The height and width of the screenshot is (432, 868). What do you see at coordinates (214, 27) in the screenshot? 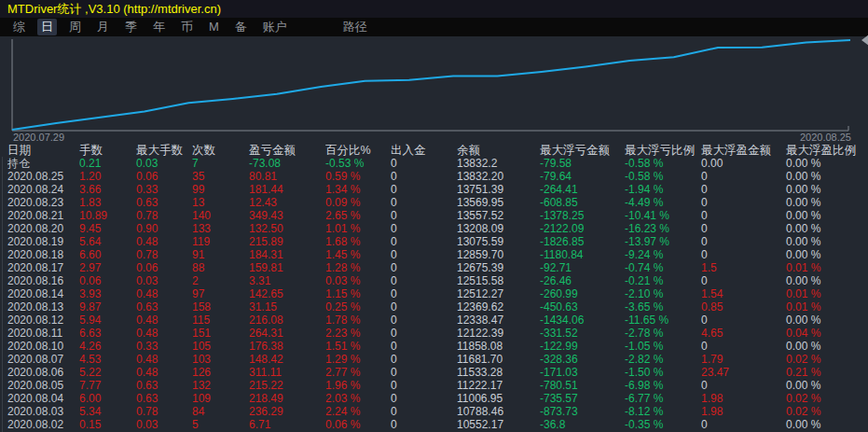
I see `menu-tab-8: M` at bounding box center [214, 27].